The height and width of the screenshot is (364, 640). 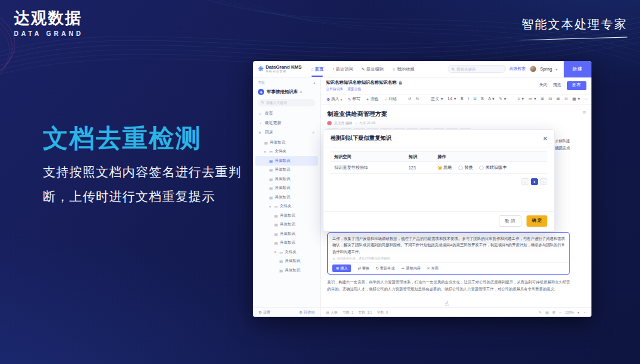 What do you see at coordinates (585, 312) in the screenshot?
I see `zoom-in-button: ＋` at bounding box center [585, 312].